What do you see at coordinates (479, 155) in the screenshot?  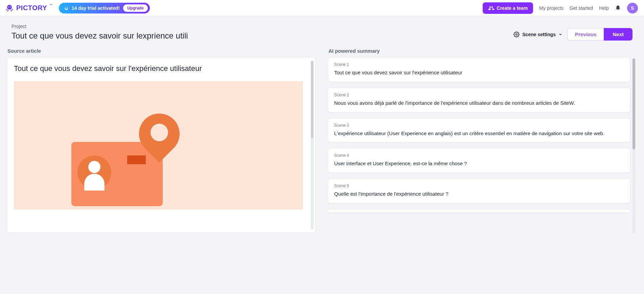 I see `scene-label: Scene 4` at bounding box center [479, 155].